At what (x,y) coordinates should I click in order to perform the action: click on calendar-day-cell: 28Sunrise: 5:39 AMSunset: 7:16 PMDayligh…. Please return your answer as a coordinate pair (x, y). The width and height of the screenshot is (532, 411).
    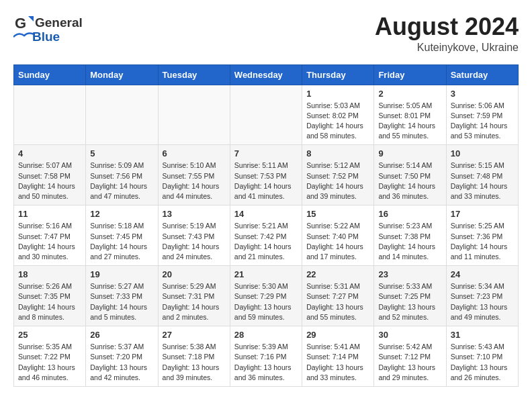
    Looking at the image, I should click on (266, 357).